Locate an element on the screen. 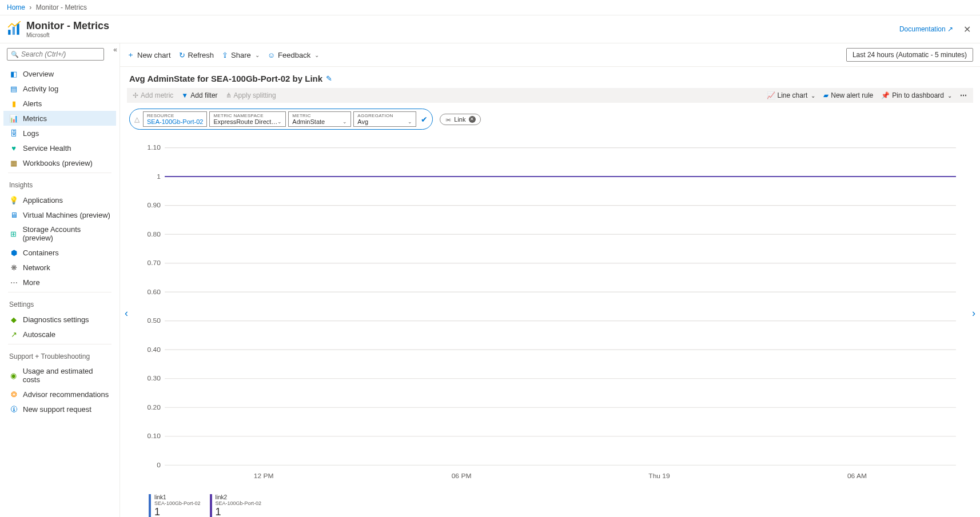 The width and height of the screenshot is (980, 517). sidebar-item-alerts: ▮Alerts is located at coordinates (59, 103).